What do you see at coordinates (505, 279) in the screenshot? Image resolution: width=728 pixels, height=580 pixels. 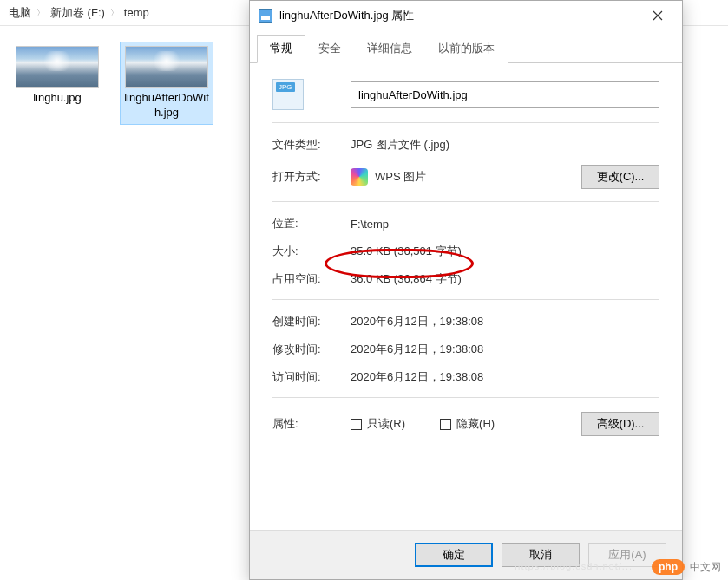 I see `value-size-on-disk: 36.0 KB (36,864 字节)` at bounding box center [505, 279].